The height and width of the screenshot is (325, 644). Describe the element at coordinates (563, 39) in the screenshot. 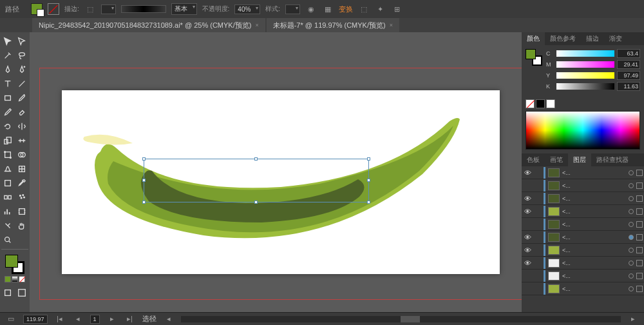

I see `tab-color-guide: 颜色参考` at that location.